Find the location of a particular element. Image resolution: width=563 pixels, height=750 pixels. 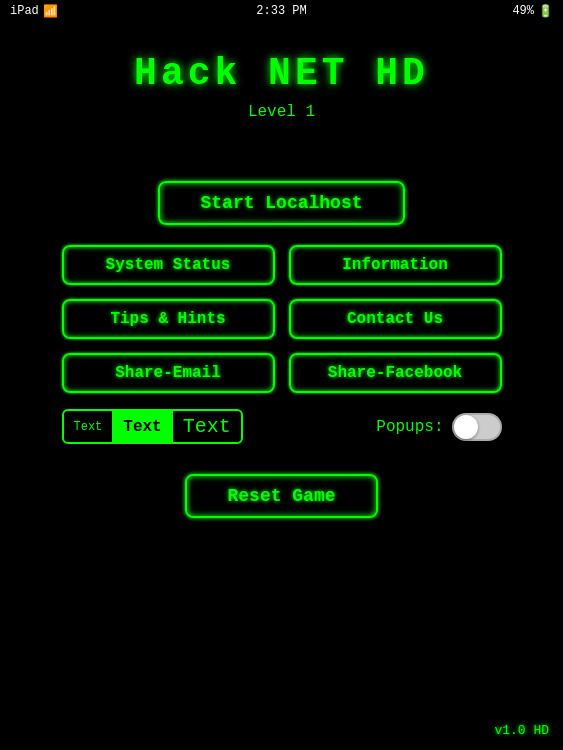

share-email-button: Share-Email is located at coordinates (168, 373).